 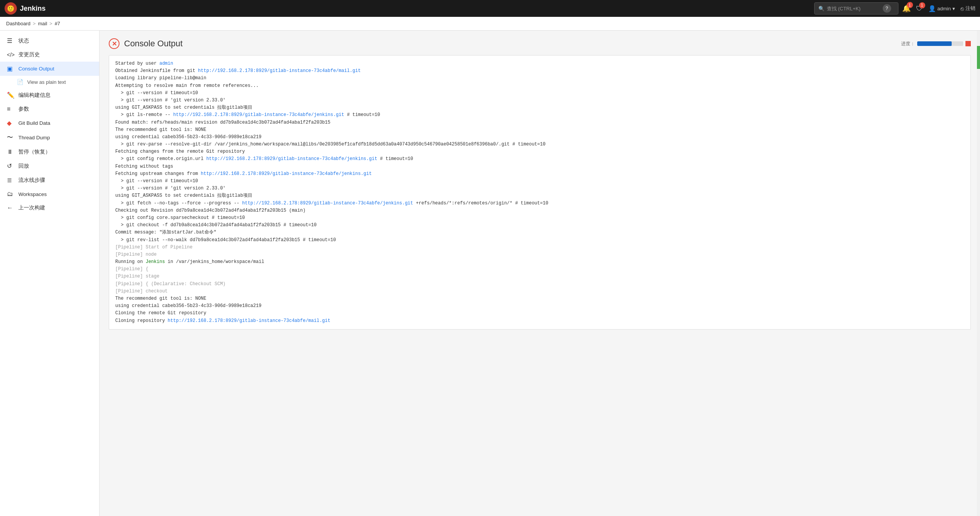 I want to click on sidebar-item-git-build: ◆ Git Build Data, so click(x=50, y=123).